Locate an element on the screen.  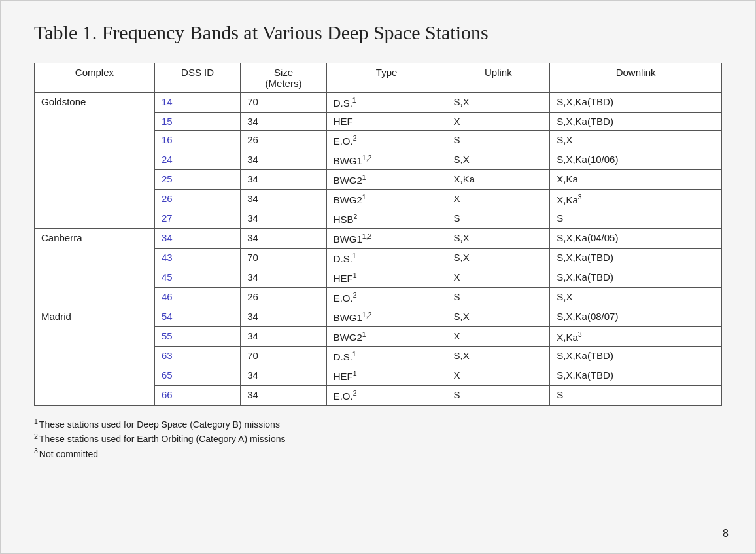
col-header-type: Type is located at coordinates (387, 78).